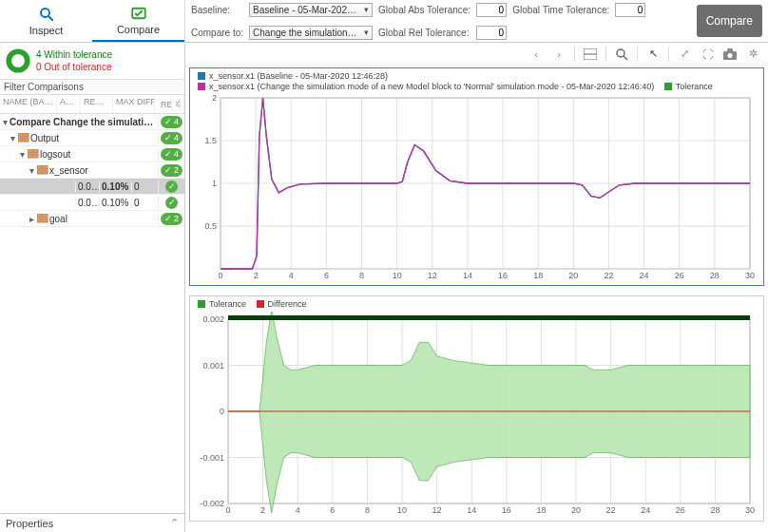  Describe the element at coordinates (92, 87) in the screenshot. I see `filter-label: Filter Comparisons` at that location.